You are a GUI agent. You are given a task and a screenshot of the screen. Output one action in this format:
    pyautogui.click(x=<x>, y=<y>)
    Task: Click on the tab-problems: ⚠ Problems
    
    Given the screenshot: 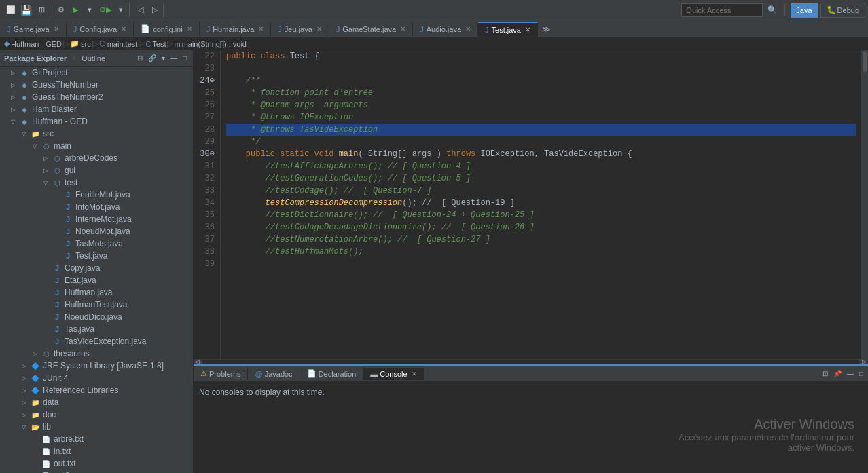 What is the action you would take?
    pyautogui.click(x=221, y=373)
    